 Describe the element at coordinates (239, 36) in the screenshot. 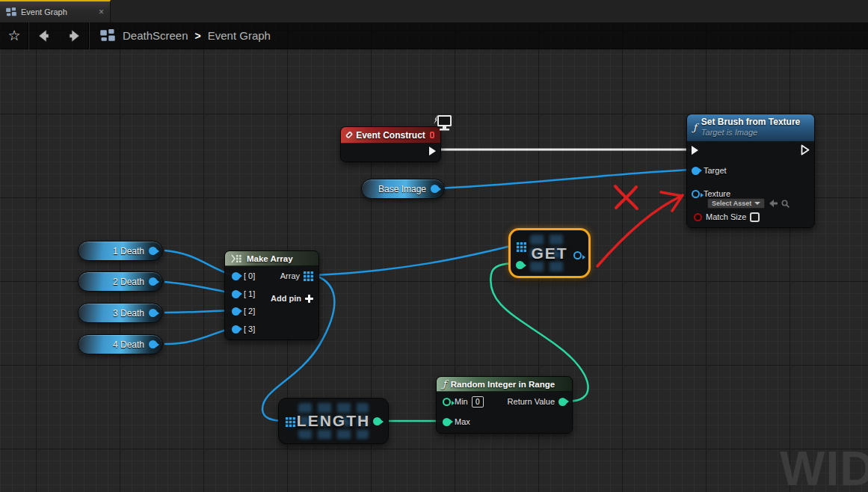

I see `breadcrumb-current: Event Graph` at that location.